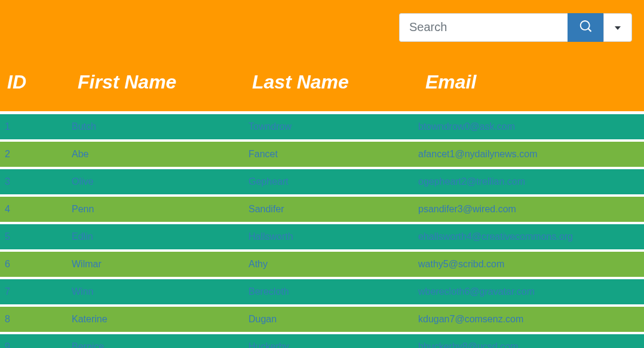  Describe the element at coordinates (516, 28) in the screenshot. I see `search-group` at that location.